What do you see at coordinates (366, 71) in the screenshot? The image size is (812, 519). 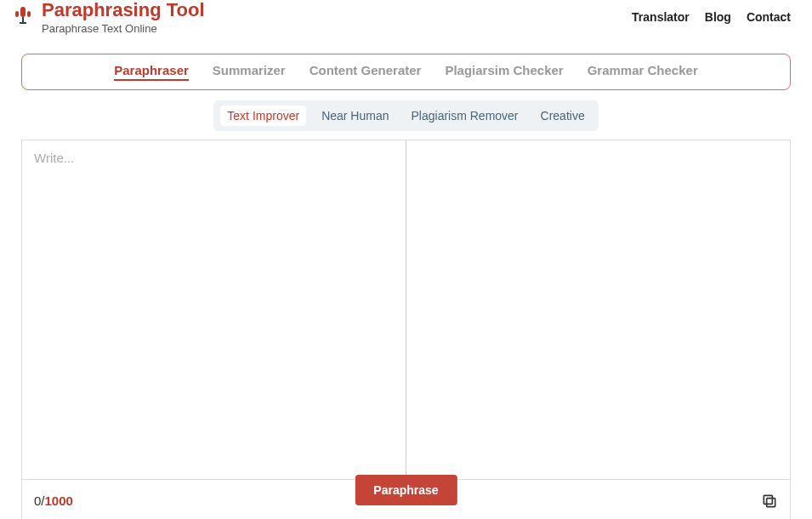 I see `tab-content-generater: Content Generater` at bounding box center [366, 71].